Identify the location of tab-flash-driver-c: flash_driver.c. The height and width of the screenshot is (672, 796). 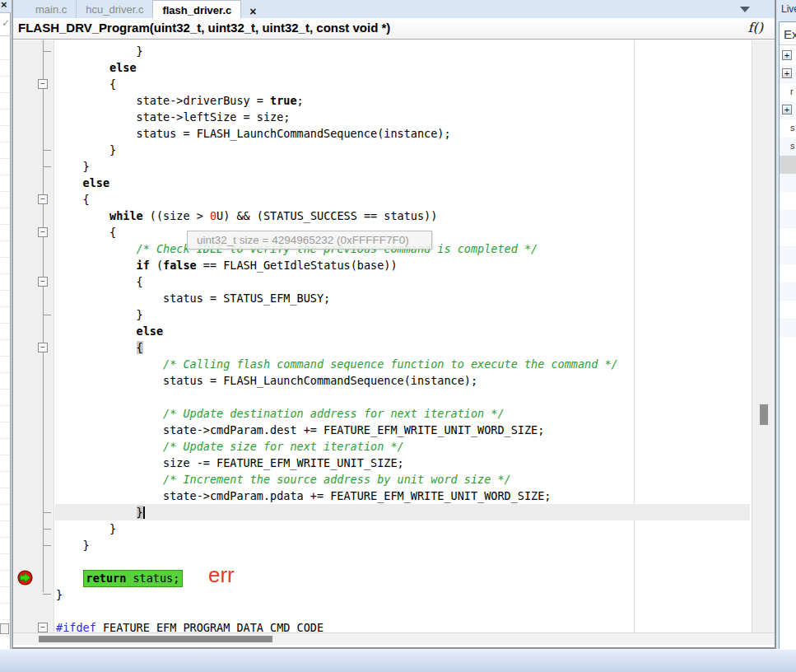
(197, 9).